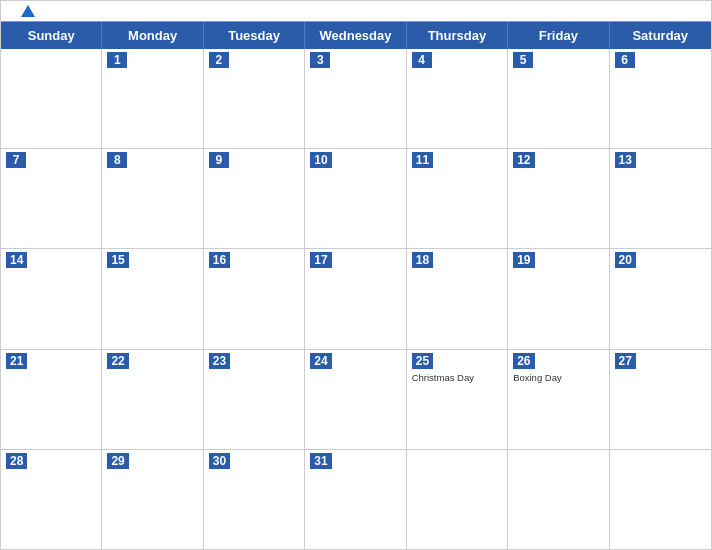 This screenshot has height=550, width=712. Describe the element at coordinates (458, 400) in the screenshot. I see `day-cell: 25Christmas Day` at that location.